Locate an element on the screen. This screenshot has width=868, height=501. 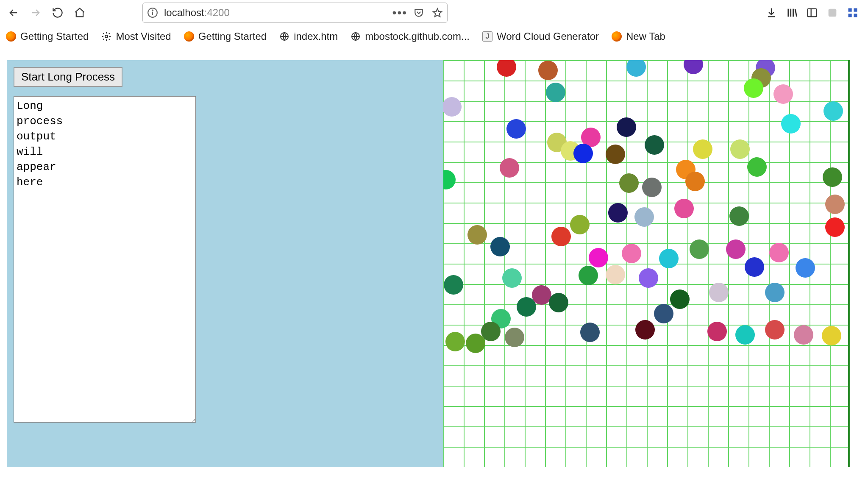
browser-nav-bar: localhost:4200 ••• is located at coordinates (434, 13).